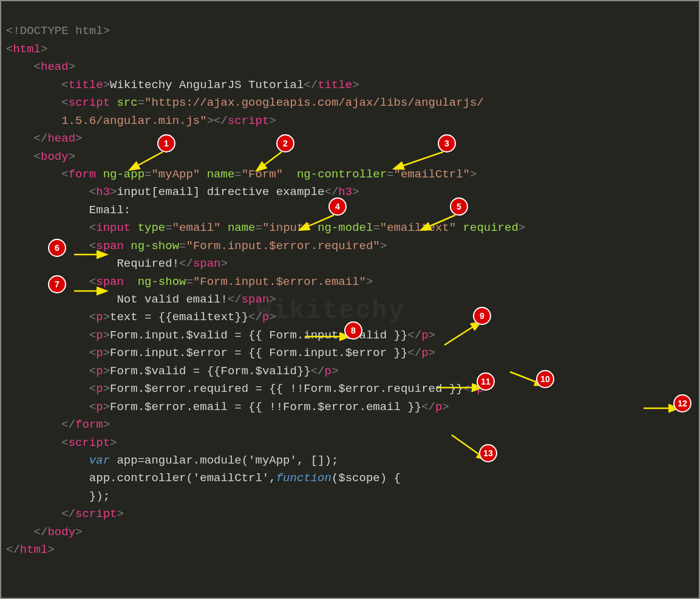 The width and height of the screenshot is (700, 599). I want to click on code-line: <p>Form.$error.required = {{ !!Form.$err…, so click(248, 389).